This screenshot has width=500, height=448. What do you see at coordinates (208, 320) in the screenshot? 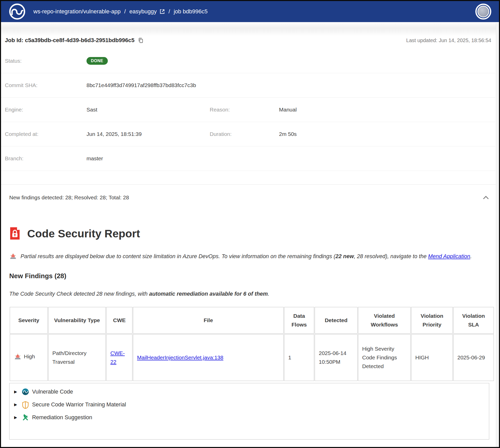
I see `col-header-file: File` at bounding box center [208, 320].